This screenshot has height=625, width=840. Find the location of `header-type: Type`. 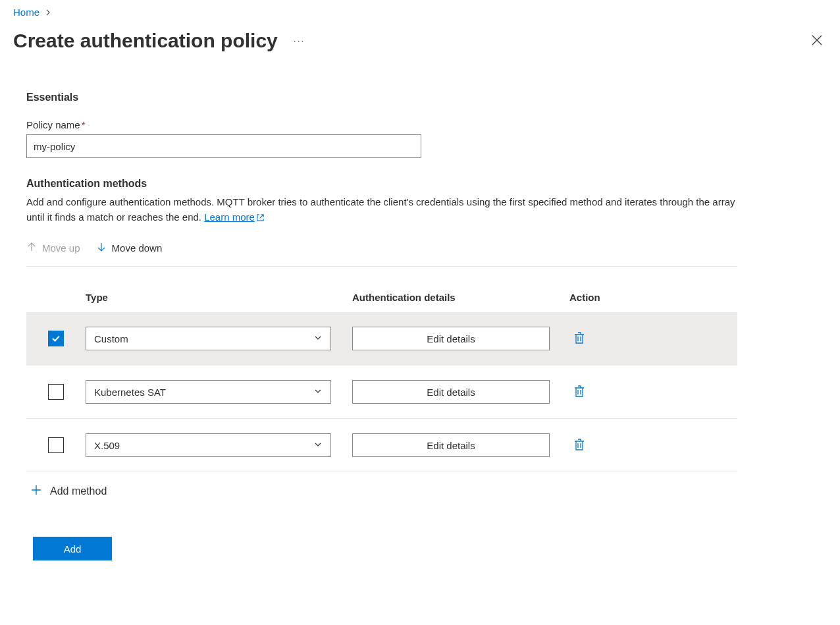

header-type: Type is located at coordinates (219, 298).